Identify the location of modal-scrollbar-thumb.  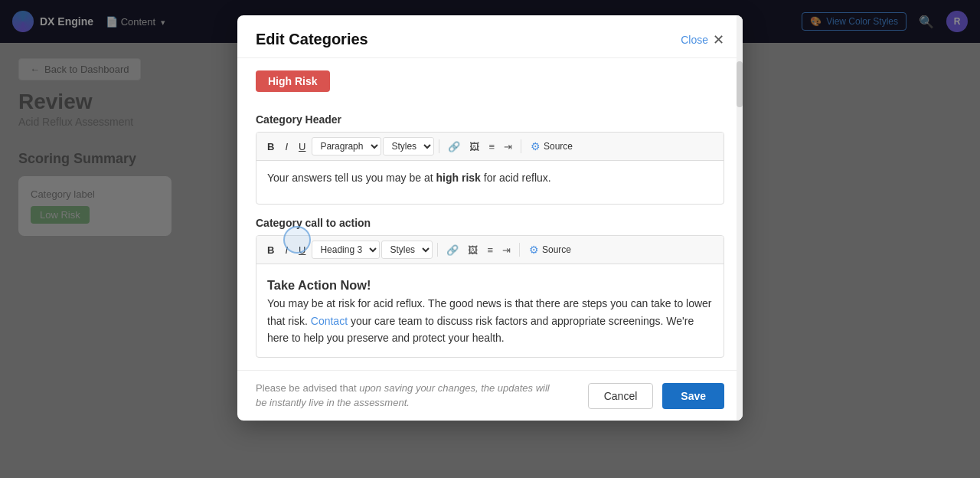
(740, 84).